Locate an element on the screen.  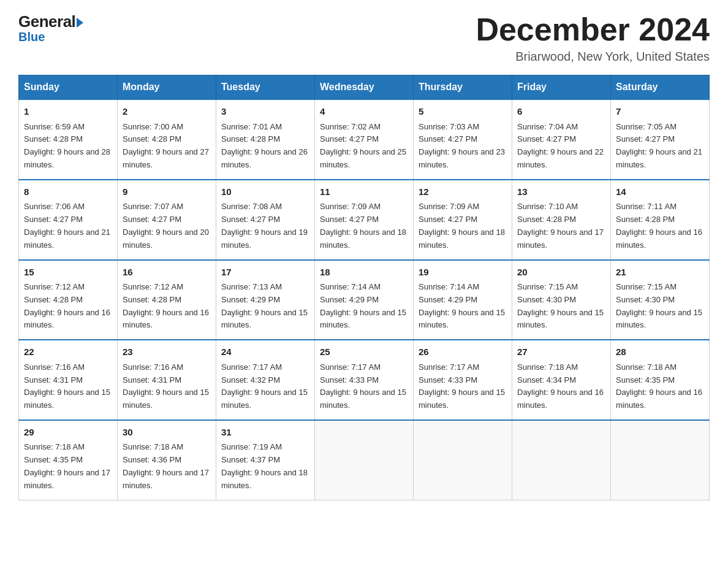
calendar-cell: 9Sunrise: 7:07 AMSunset: 4:27 PMDaylight… is located at coordinates (167, 220).